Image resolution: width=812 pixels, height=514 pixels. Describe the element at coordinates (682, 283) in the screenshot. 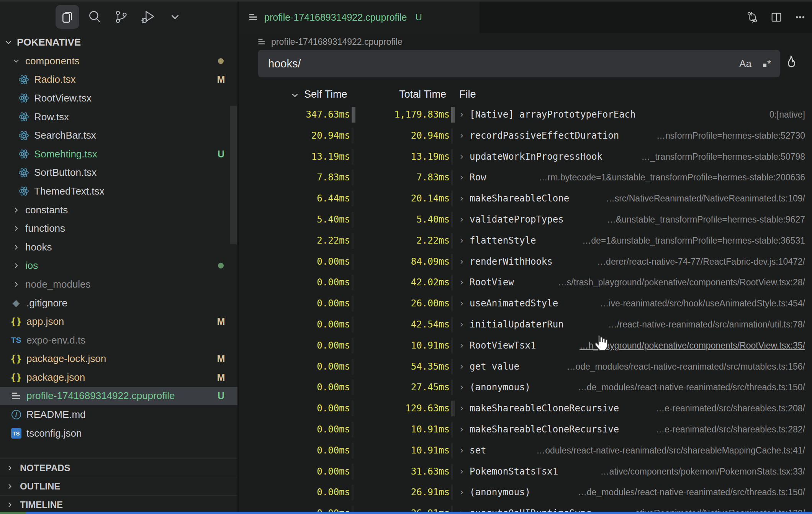

I see `cell-file-link: …s/trash_playground/pokenative/component…` at that location.